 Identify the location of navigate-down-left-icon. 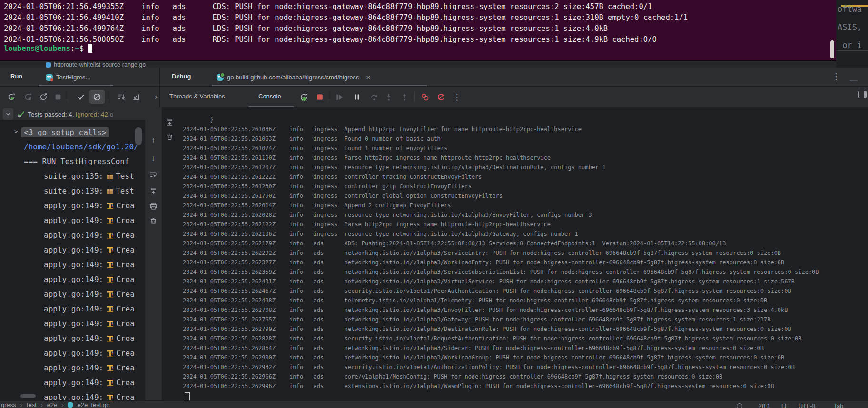
(136, 97).